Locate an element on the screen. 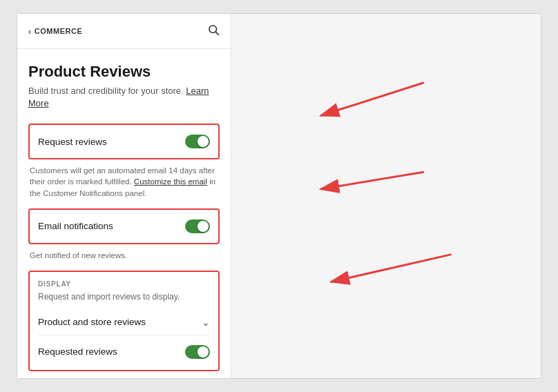 The height and width of the screenshot is (392, 558). dropdown-label: Product and store reviews is located at coordinates (92, 322).